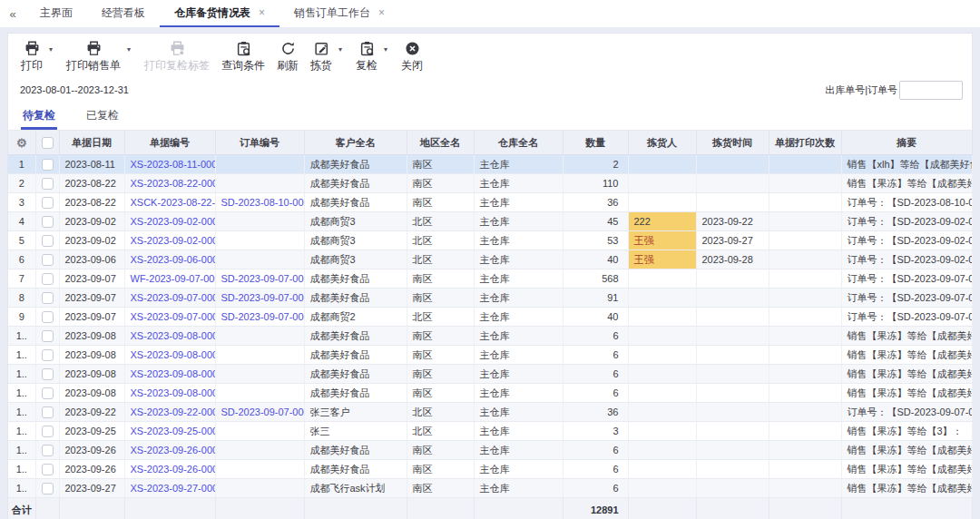 This screenshot has width=980, height=519. I want to click on table-row: 1.. 2023-09-08 XS-2023-09-08-00027 成都美好食…, so click(490, 394).